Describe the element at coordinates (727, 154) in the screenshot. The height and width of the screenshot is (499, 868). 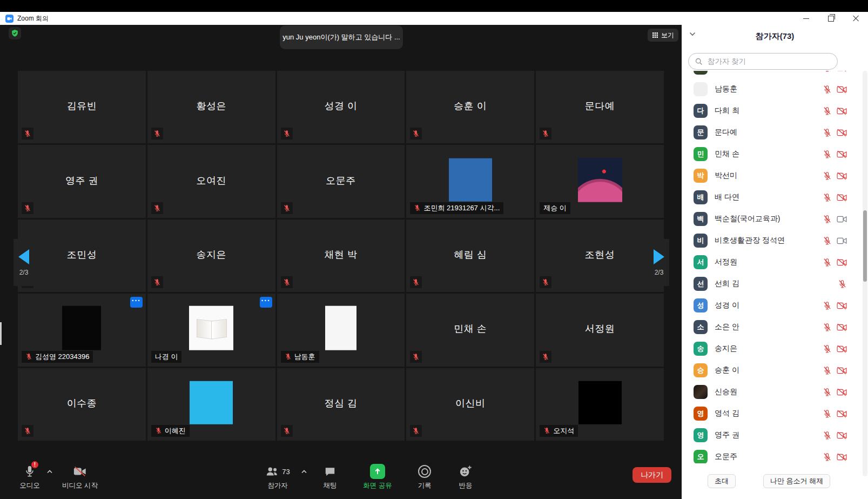
I see `participant-name: 민채 손` at that location.